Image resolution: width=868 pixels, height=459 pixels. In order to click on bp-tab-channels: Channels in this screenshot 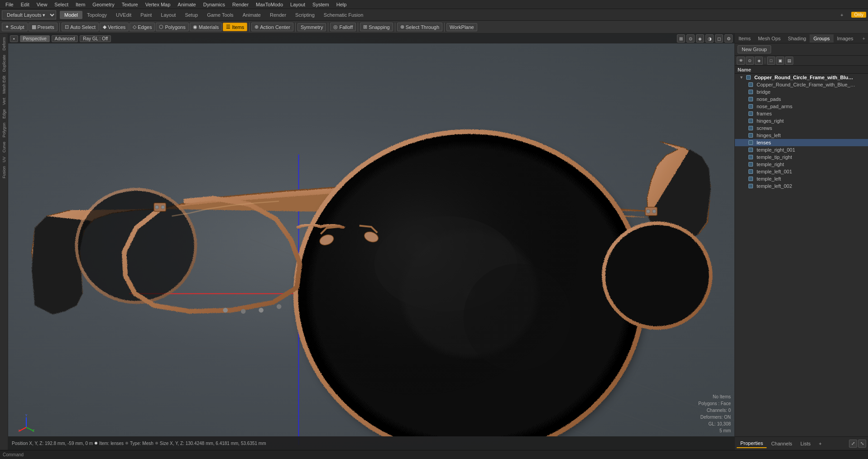, I will do `click(782, 444)`.